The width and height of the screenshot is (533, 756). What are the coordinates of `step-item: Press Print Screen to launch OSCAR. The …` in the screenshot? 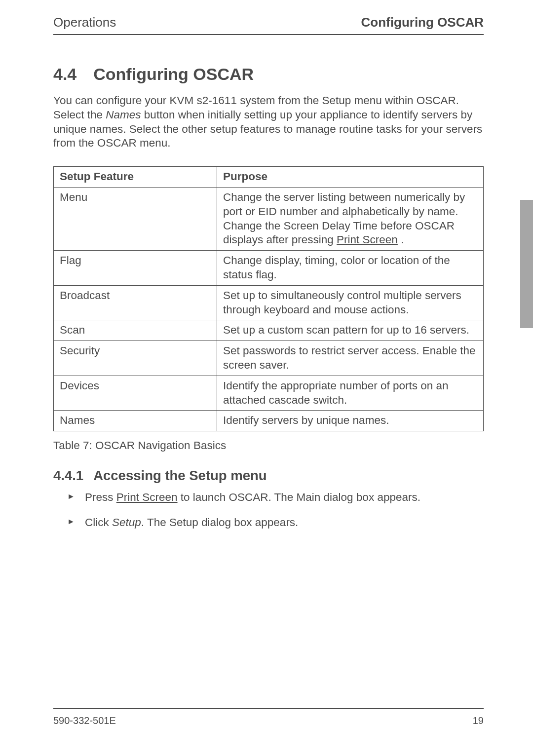 It's located at (275, 497).